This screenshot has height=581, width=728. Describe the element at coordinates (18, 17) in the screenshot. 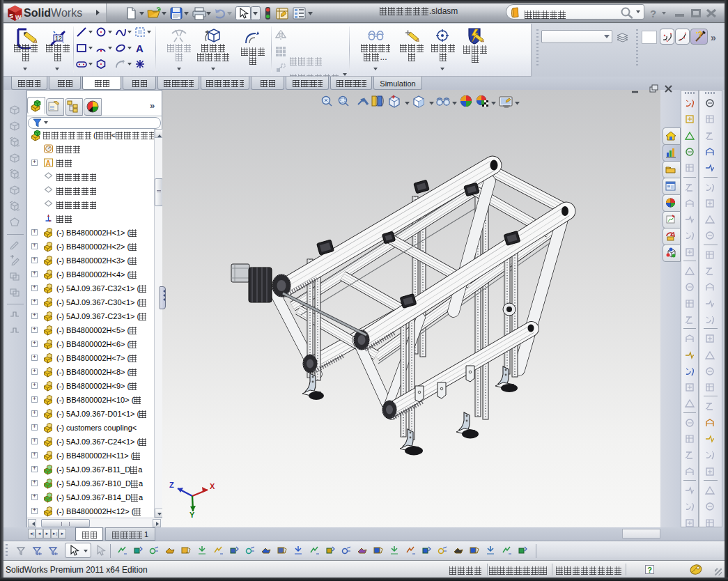

I see `svg-text: W` at that location.